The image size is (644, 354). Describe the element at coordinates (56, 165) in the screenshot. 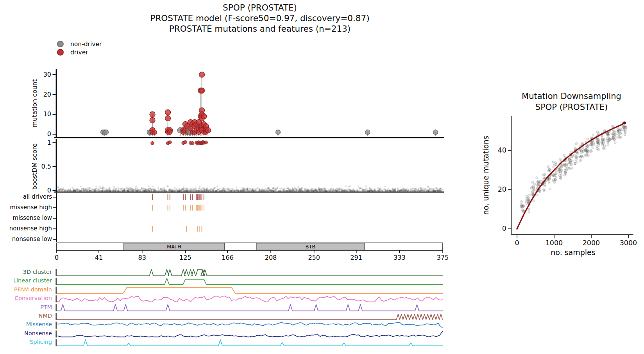

I see `boostdm-y-spine` at that location.